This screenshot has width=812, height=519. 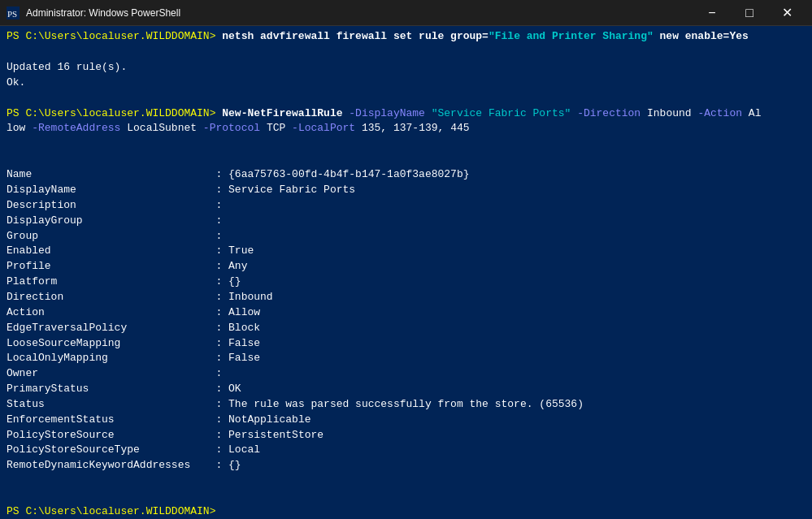 What do you see at coordinates (111, 114) in the screenshot?
I see `prompt-2: PS C:\Users\localuser.WILDDOMAIN>` at bounding box center [111, 114].